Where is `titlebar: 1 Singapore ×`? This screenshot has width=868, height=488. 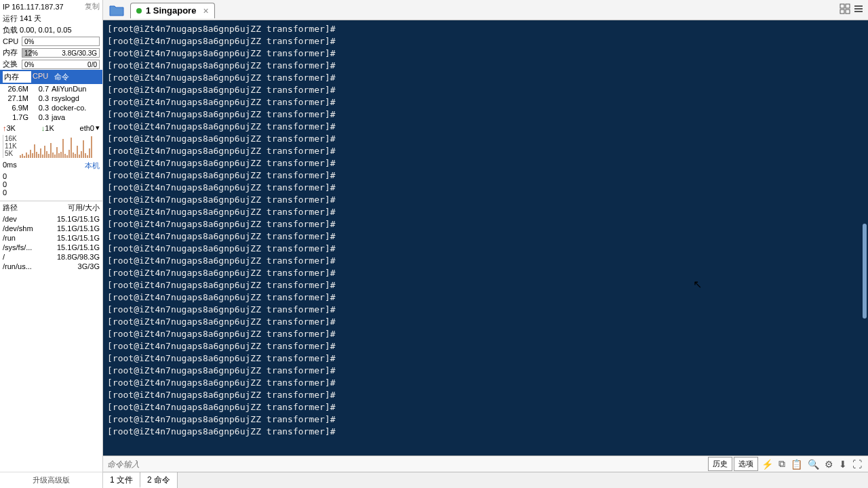
titlebar: 1 Singapore × is located at coordinates (486, 10).